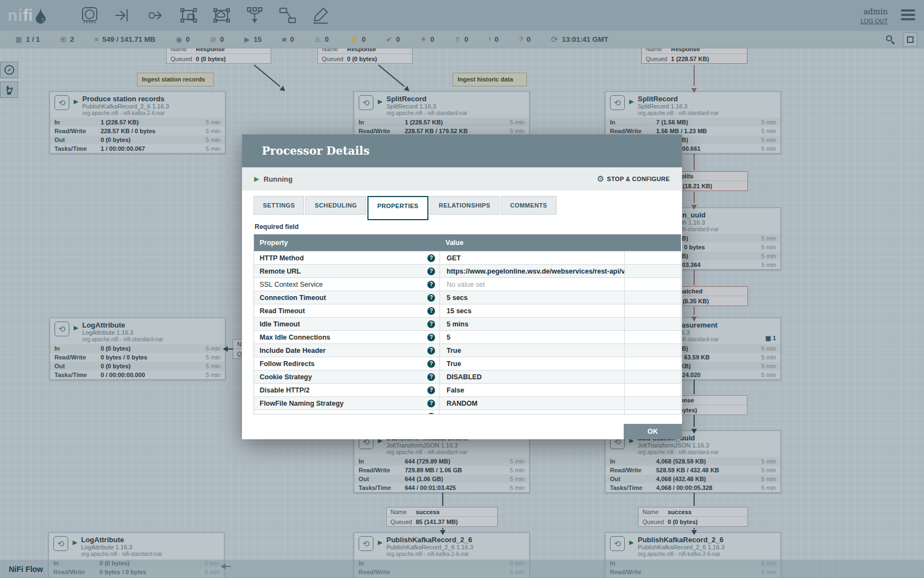 The width and height of the screenshot is (924, 578). What do you see at coordinates (532, 310) in the screenshot?
I see `property-value-cell: 15 secs` at bounding box center [532, 310].